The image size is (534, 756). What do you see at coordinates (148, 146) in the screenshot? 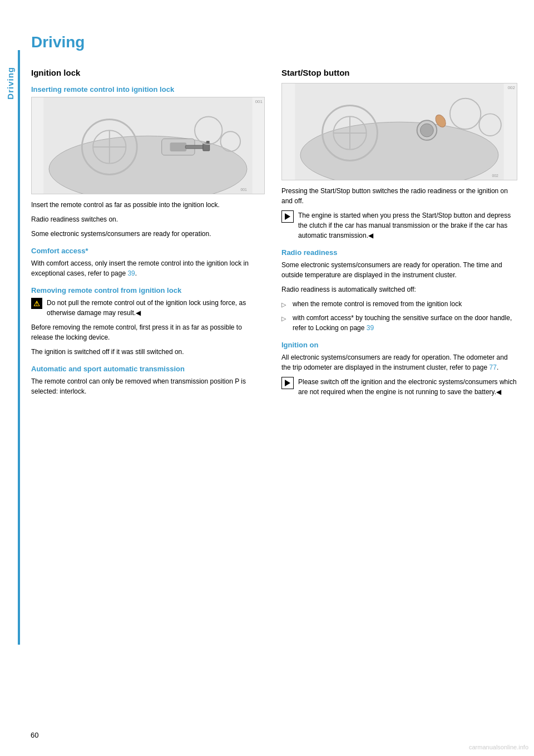
I see `ignition-lock-image: 001 001` at bounding box center [148, 146].